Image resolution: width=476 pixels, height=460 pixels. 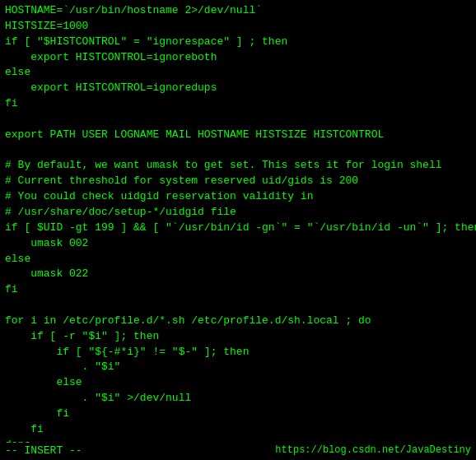 What do you see at coordinates (238, 181) in the screenshot?
I see `code-line: # Current threshold for system reserved …` at bounding box center [238, 181].